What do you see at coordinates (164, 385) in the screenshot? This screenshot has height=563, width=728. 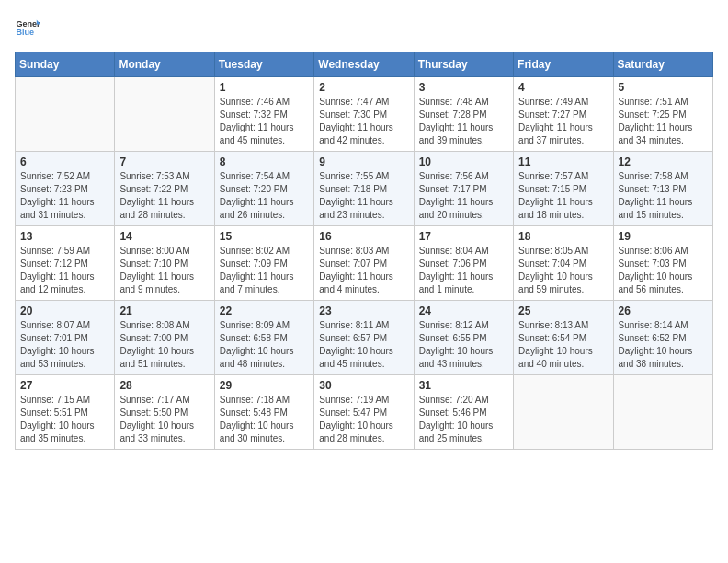 I see `day-number: 28` at bounding box center [164, 385].